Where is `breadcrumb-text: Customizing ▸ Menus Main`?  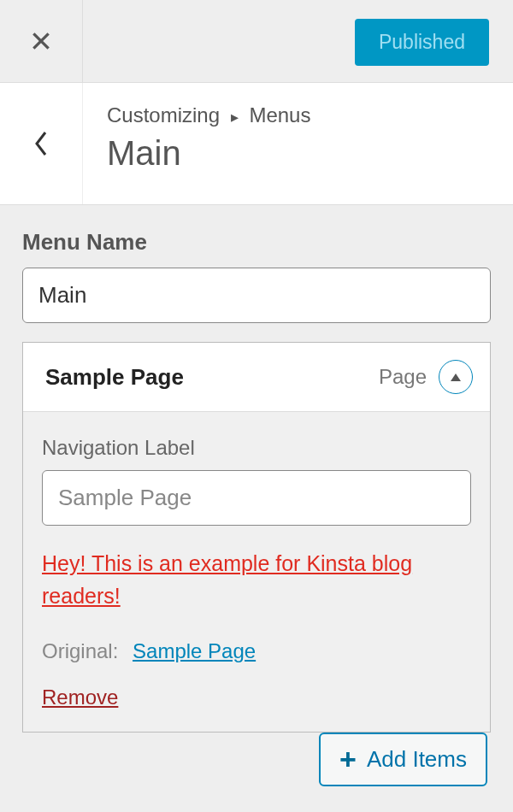 breadcrumb-text: Customizing ▸ Menus Main is located at coordinates (201, 144).